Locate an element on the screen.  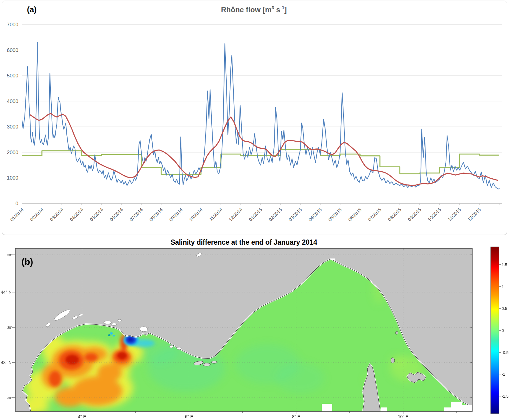
y-axis-tick-label: 7000 is located at coordinates (13, 24).